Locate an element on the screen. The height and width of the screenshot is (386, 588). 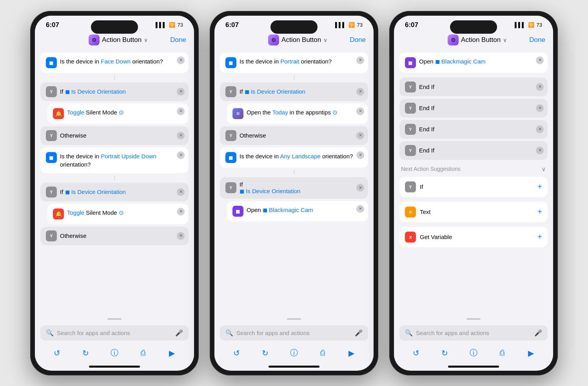
device-check-icon-1: ◼ is located at coordinates (51, 63).